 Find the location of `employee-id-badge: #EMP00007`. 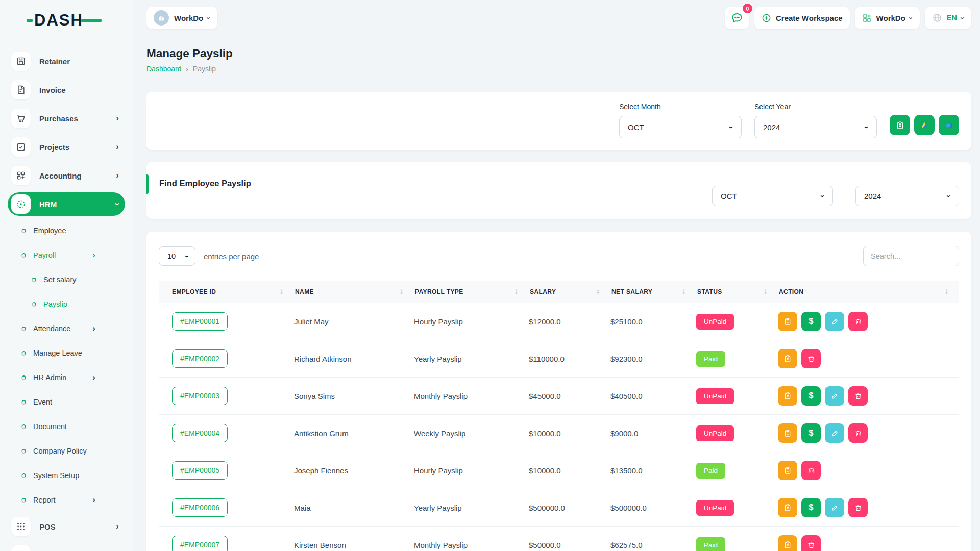

employee-id-badge: #EMP00007 is located at coordinates (200, 543).